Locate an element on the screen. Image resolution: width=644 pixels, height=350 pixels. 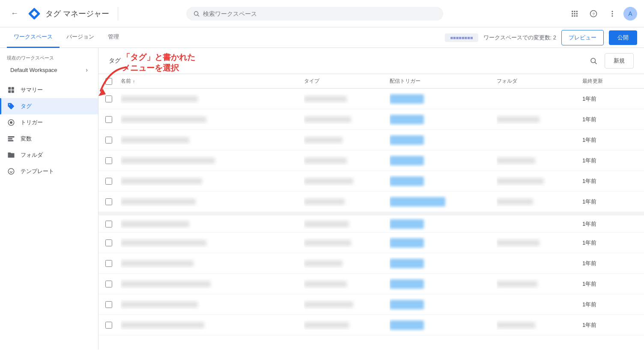
help-icon: ? is located at coordinates (593, 14).